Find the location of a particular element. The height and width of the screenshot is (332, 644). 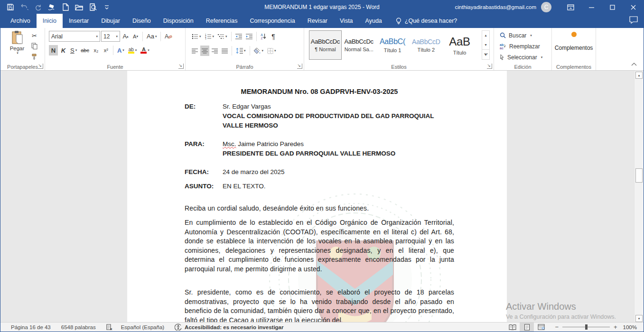

clipboard-dialog-launcher-icon: ↘ is located at coordinates (41, 66).